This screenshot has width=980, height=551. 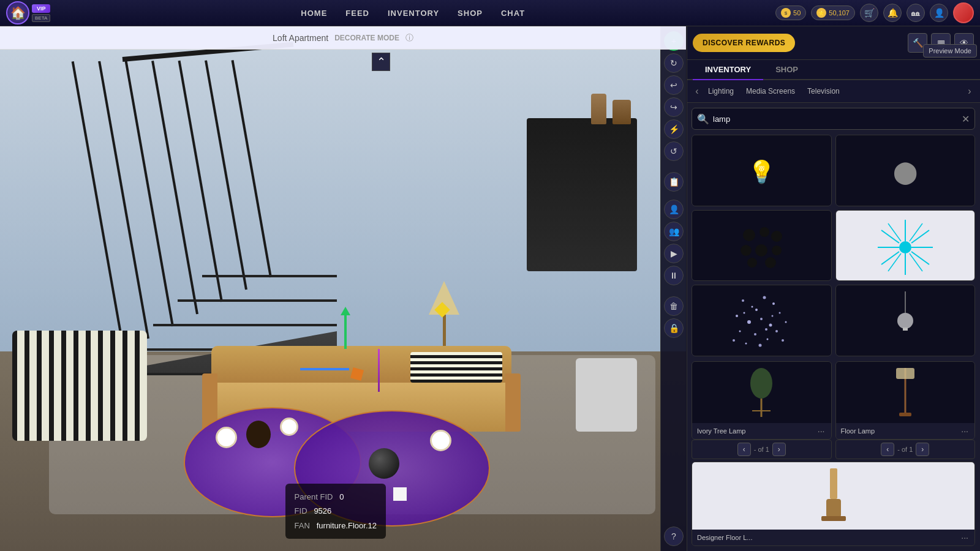 What do you see at coordinates (837, 119) in the screenshot?
I see `search-input` at bounding box center [837, 119].